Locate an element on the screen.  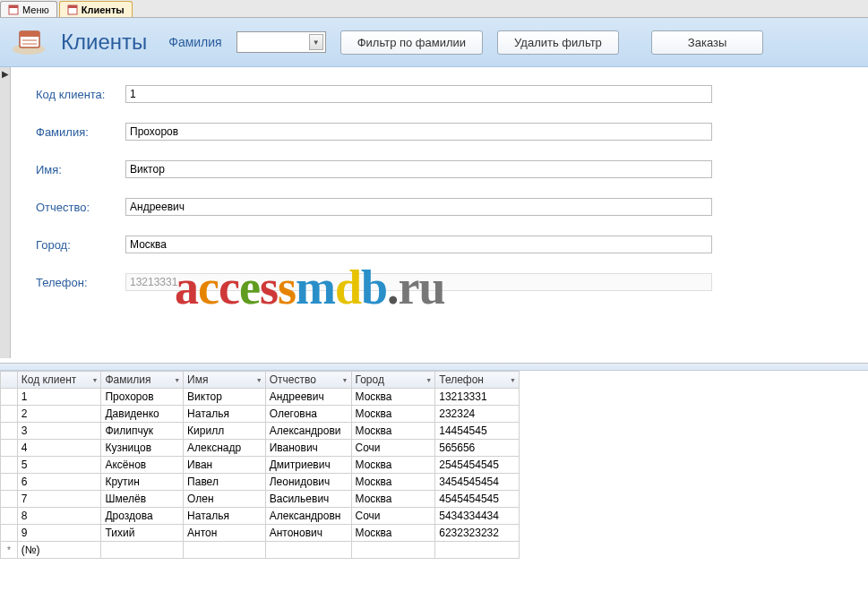
surname-combo: ▼ is located at coordinates (281, 42).